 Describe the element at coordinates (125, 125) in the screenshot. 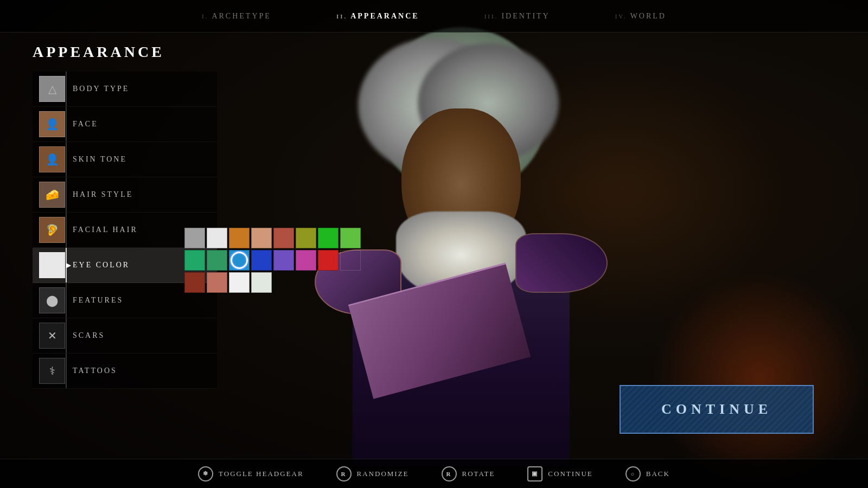

I see `menu-item-face: 👤FACE` at that location.